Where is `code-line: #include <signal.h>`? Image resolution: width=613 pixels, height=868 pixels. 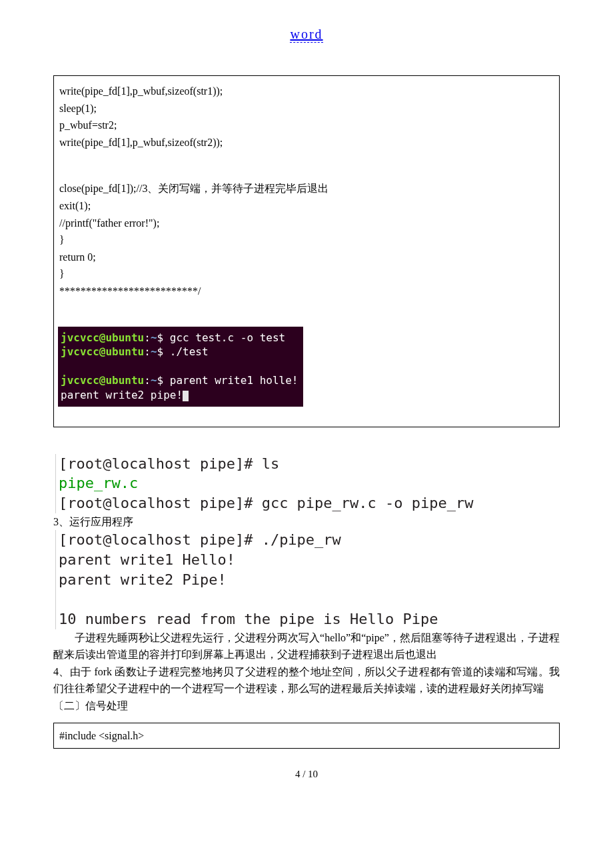 code-line: #include <signal.h> is located at coordinates (306, 736).